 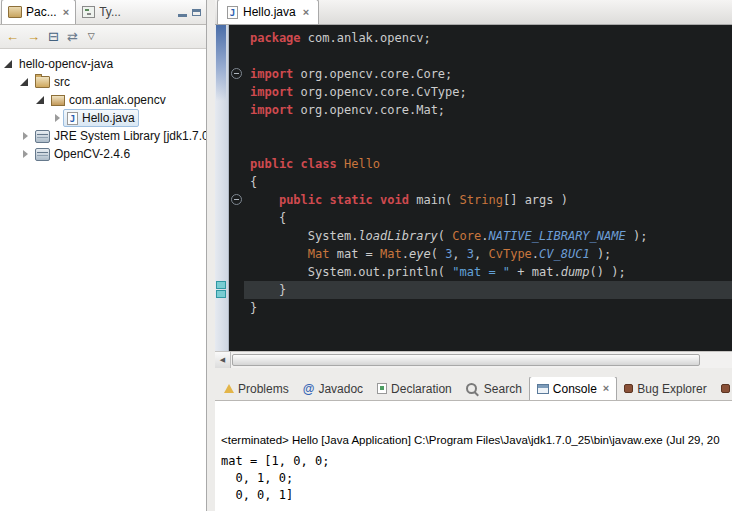 What do you see at coordinates (503, 389) in the screenshot?
I see `tab-label: Search` at bounding box center [503, 389].